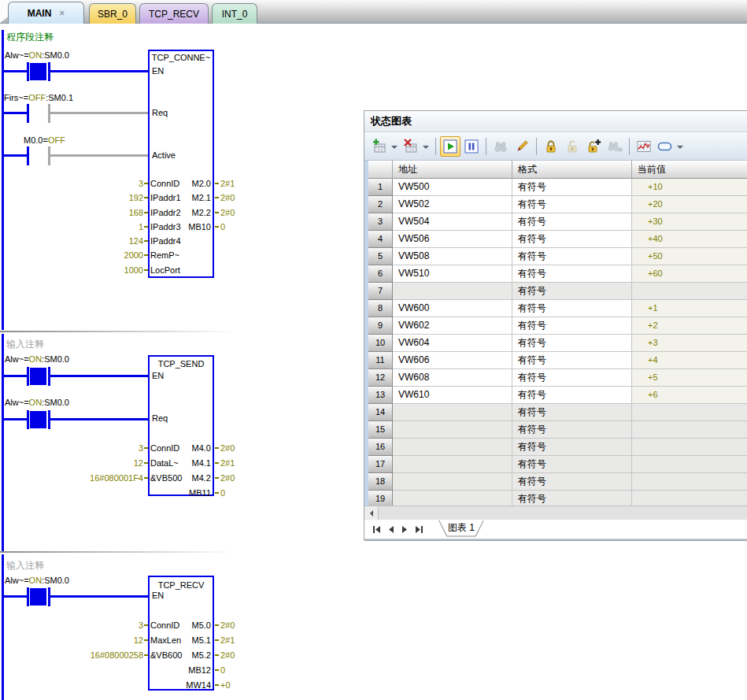 The image size is (747, 700). Describe the element at coordinates (426, 149) in the screenshot. I see `delete-chart-dropdown-icon` at that location.